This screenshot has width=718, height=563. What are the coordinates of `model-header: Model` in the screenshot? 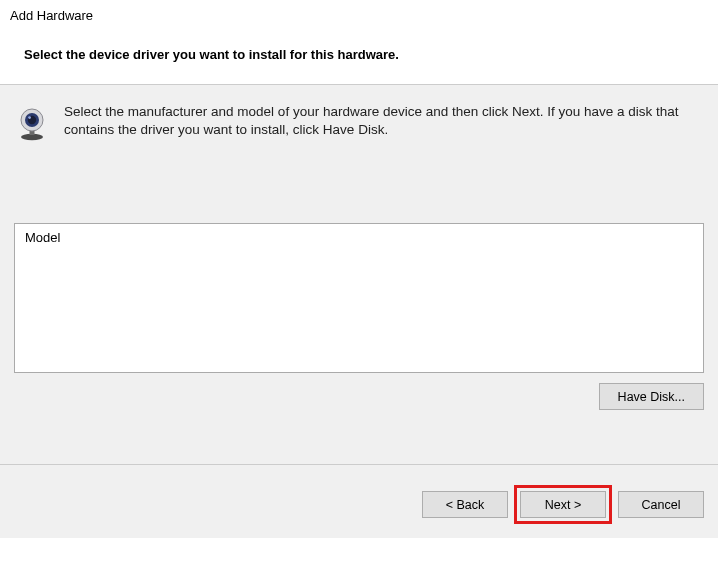 It's located at (359, 238).